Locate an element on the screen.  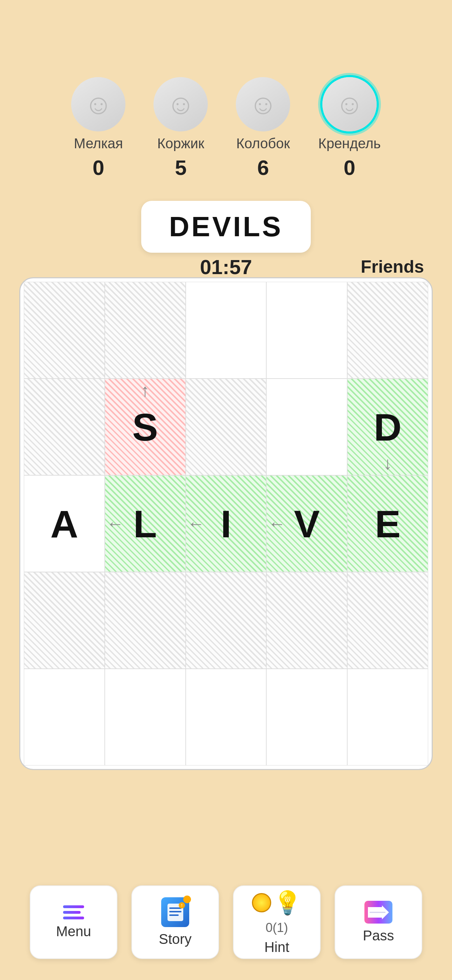
cell-2-4: E is located at coordinates (388, 523).